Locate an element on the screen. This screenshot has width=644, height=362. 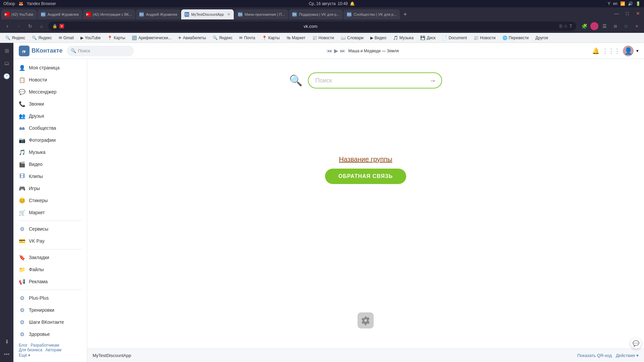
vk-bell-icon: 🔔 is located at coordinates (596, 51).